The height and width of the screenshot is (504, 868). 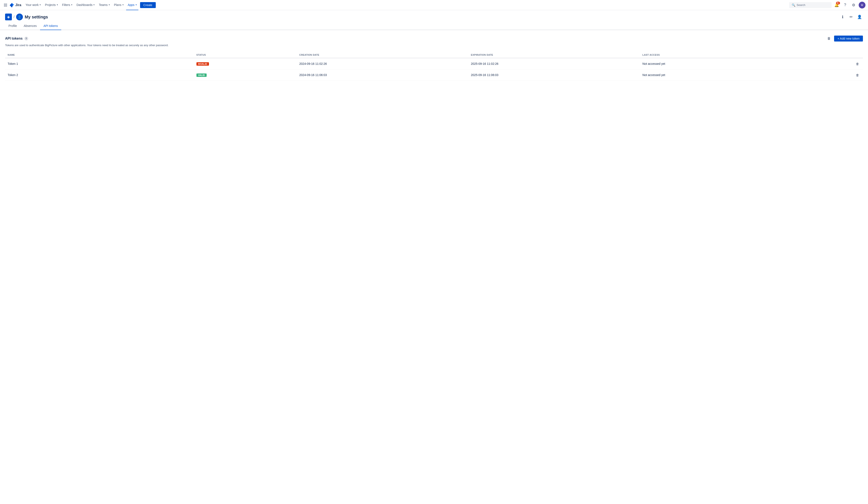 I want to click on page-title: My settings, so click(x=36, y=17).